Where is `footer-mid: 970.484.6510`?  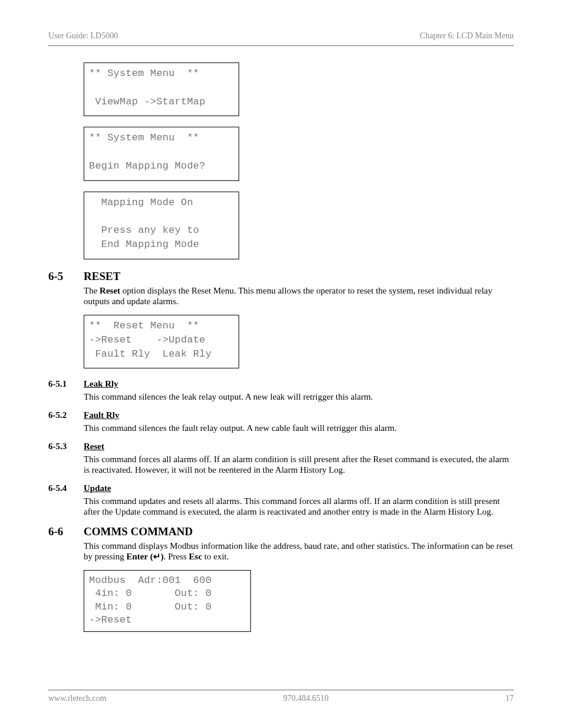
footer-mid: 970.484.6510 is located at coordinates (306, 699).